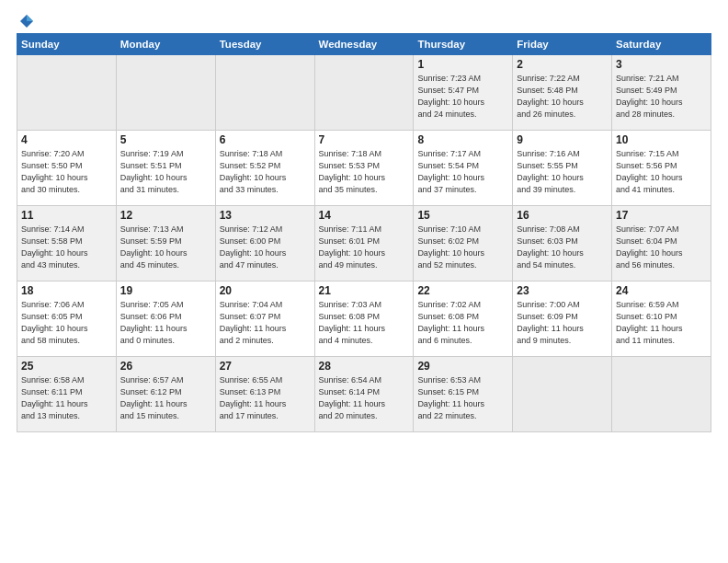 This screenshot has height=563, width=728. What do you see at coordinates (662, 140) in the screenshot?
I see `day-number: 10` at bounding box center [662, 140].